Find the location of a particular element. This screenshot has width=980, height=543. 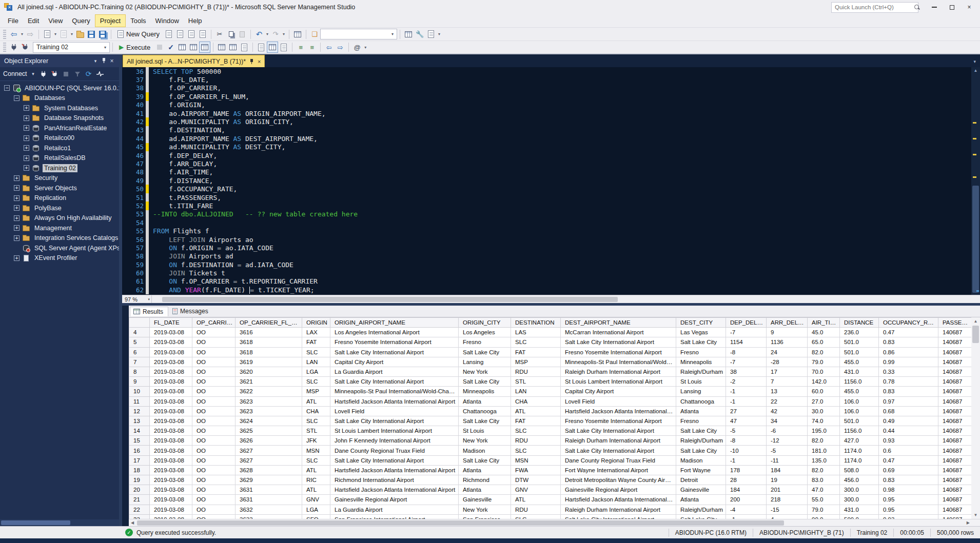

panel-options-icon: ▾ is located at coordinates (95, 61).